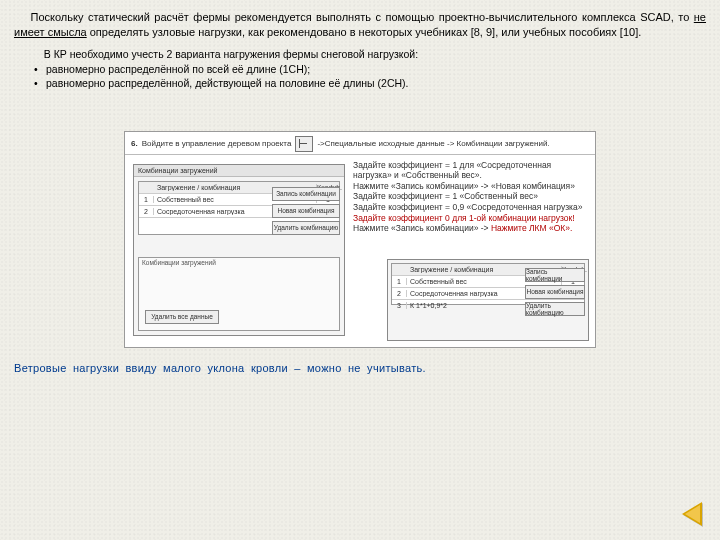 The image size is (720, 540). What do you see at coordinates (532, 228) in the screenshot?
I see `instr-line-6b: Нажмите ЛКМ «ОК».` at bounding box center [532, 228].